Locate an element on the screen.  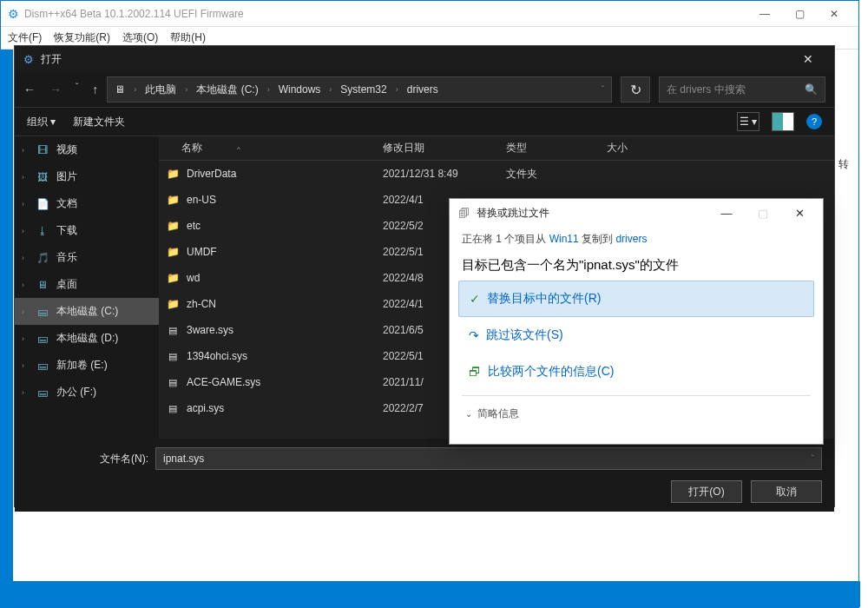
open-icon: ⚙ is located at coordinates (29, 59).